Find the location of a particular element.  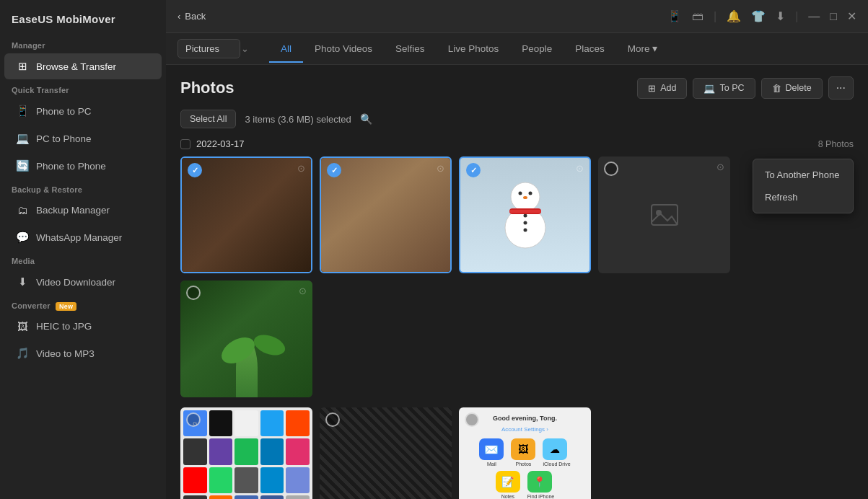

heic-icon: 🖼 is located at coordinates (22, 326).